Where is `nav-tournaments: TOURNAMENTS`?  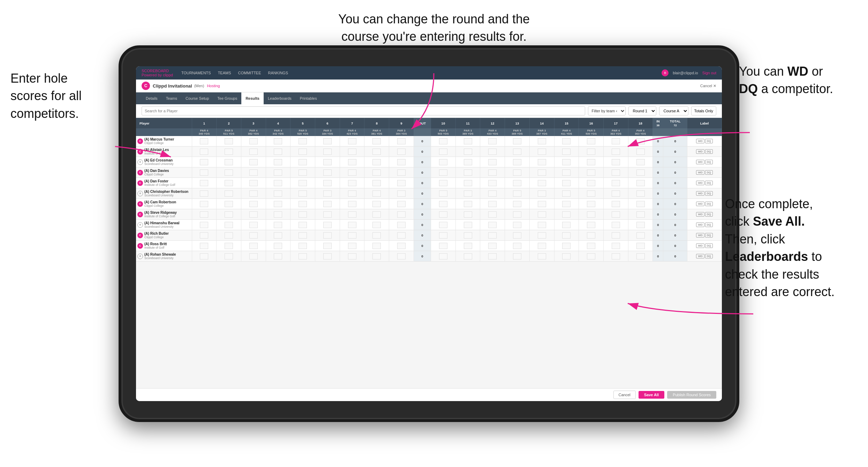
nav-tournaments: TOURNAMENTS is located at coordinates (196, 73).